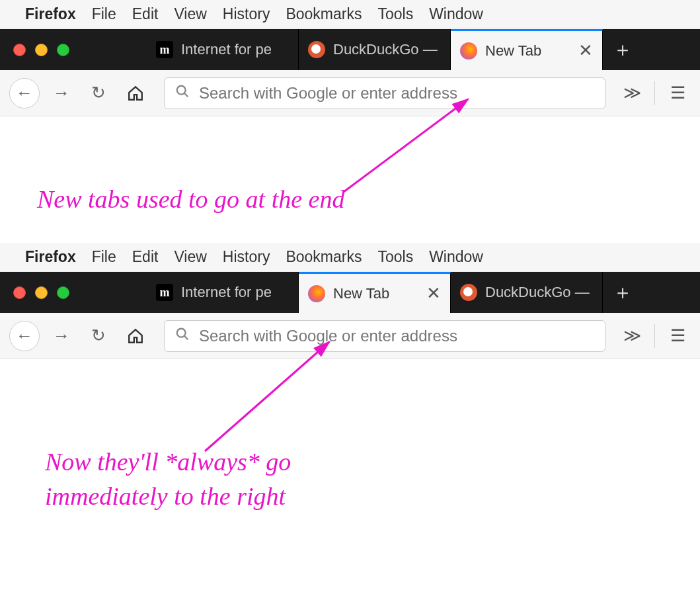 This screenshot has height=598, width=700. I want to click on tab-bar: m Internet for pe DuckDuckGo — New Tab ✕…, so click(350, 50).